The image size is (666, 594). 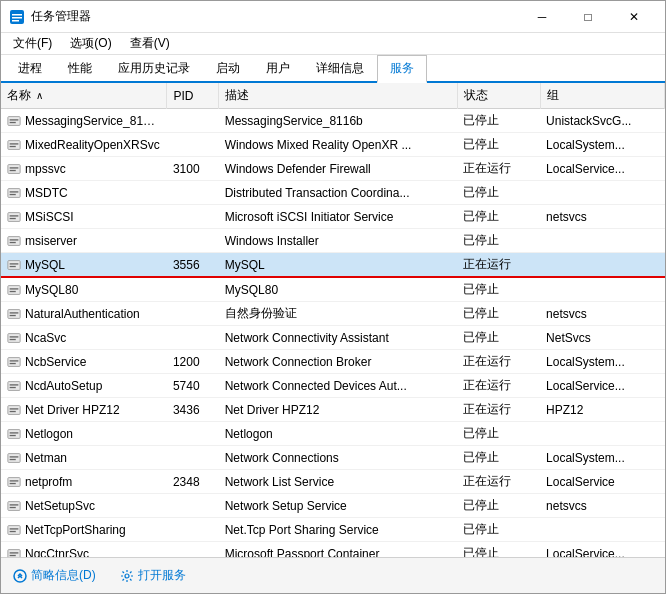 I want to click on table-row: MySQL80MySQL80已停止, so click(x=333, y=290).